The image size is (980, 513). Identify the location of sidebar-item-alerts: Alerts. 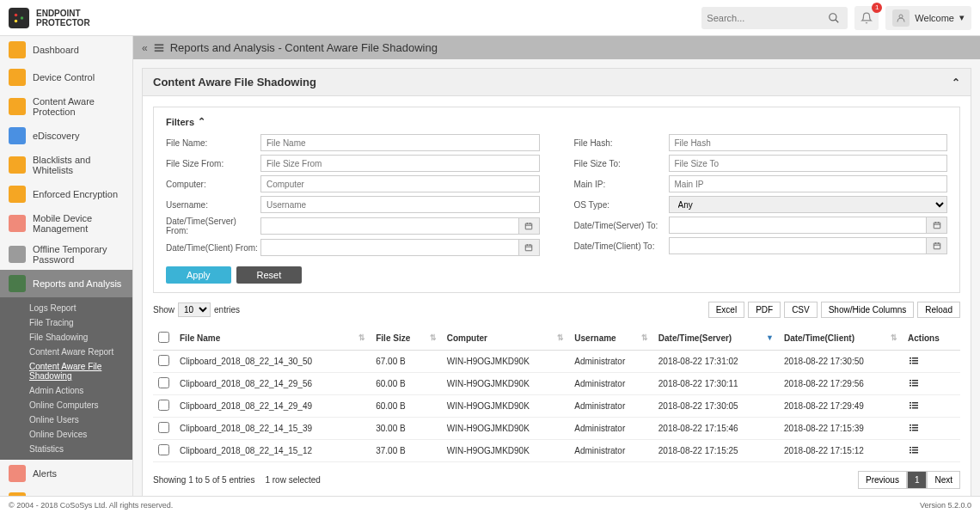
(66, 473).